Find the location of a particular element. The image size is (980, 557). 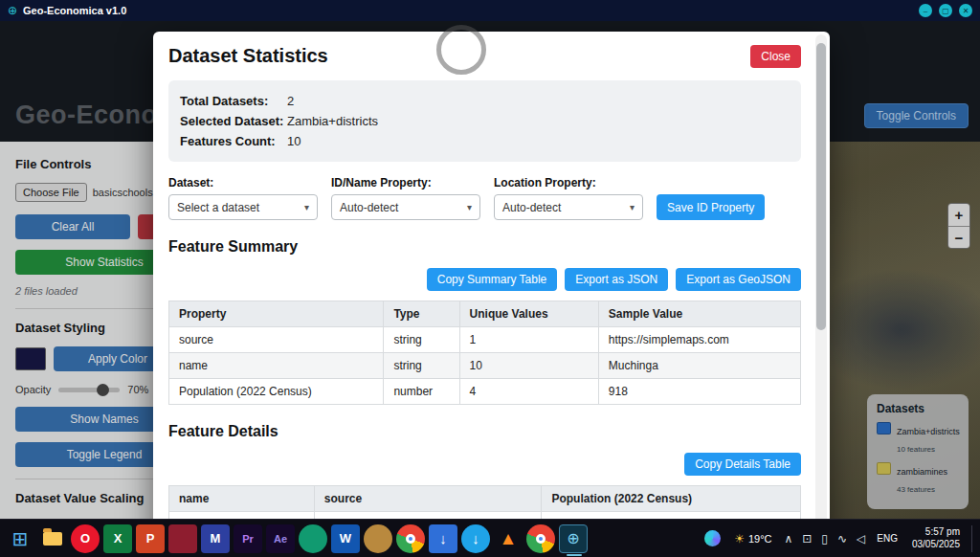

window-titlebar: ⊕ Geo-Economica v1.0 – ▢ ✕ is located at coordinates (490, 11).